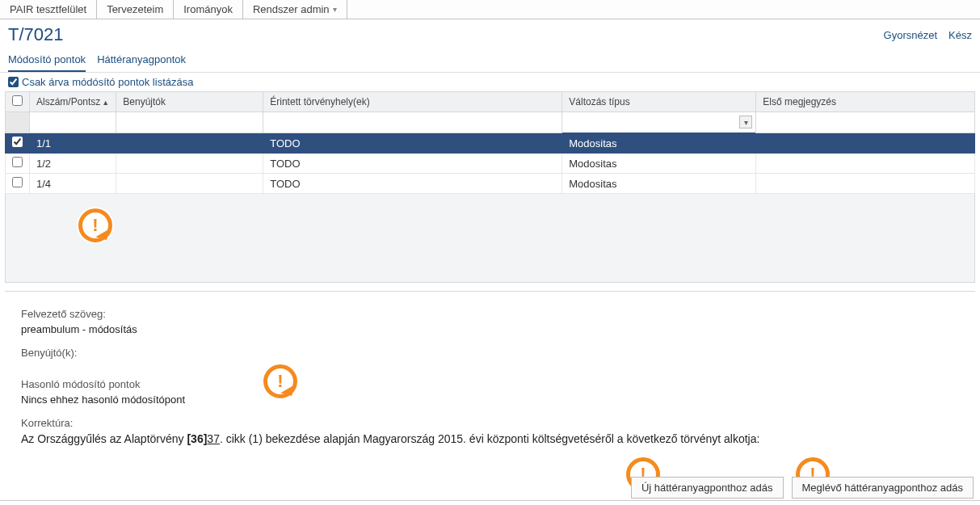  Describe the element at coordinates (659, 123) in the screenshot. I see `filter-valtozas-select` at that location.